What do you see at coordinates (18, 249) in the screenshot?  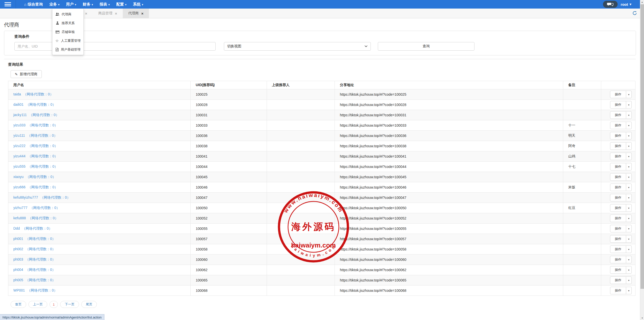 I see `username-link: ph002` at bounding box center [18, 249].